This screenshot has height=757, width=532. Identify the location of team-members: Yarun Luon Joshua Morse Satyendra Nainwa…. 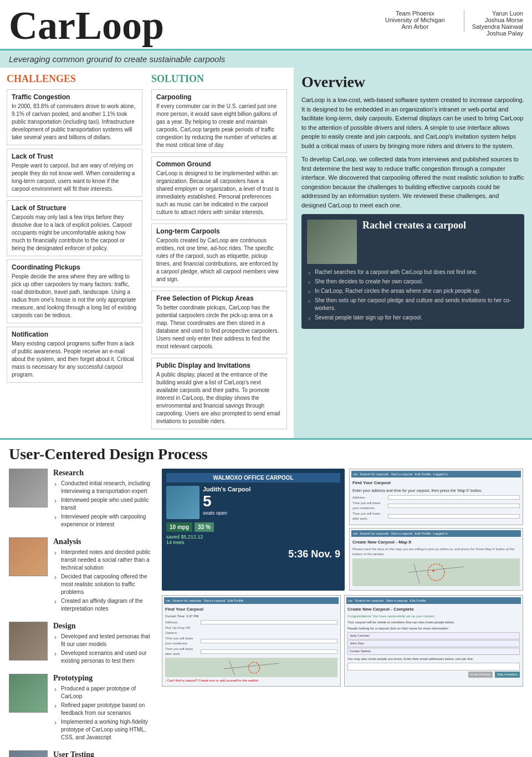
(498, 21).